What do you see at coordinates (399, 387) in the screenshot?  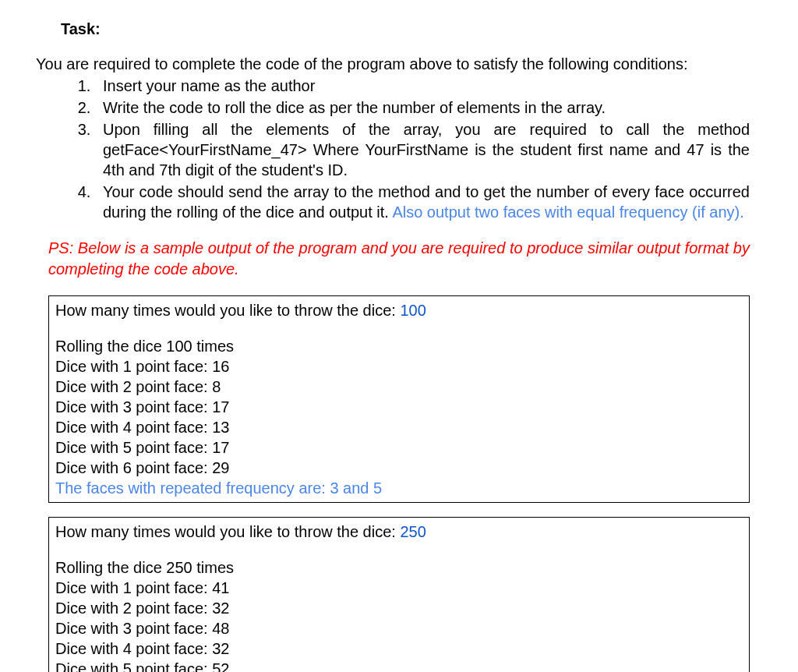 I see `face-line: Dice with 2 point face: 8` at bounding box center [399, 387].